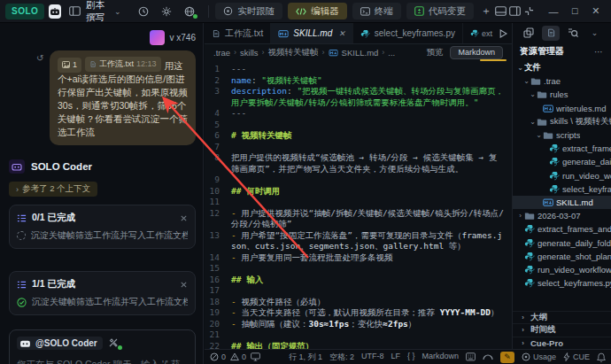  What do you see at coordinates (358, 136) in the screenshot?
I see `code-line: 6# 视频转关键帧` at bounding box center [358, 136].